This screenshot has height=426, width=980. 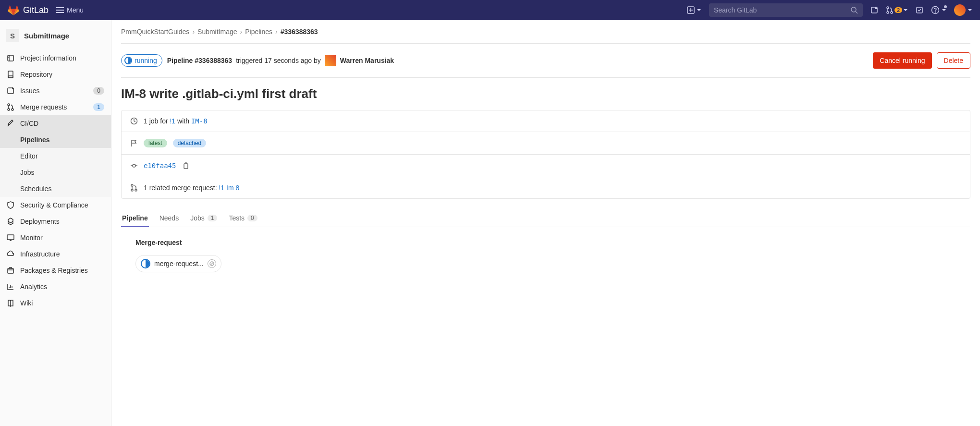 I want to click on monitor-icon, so click(x=11, y=238).